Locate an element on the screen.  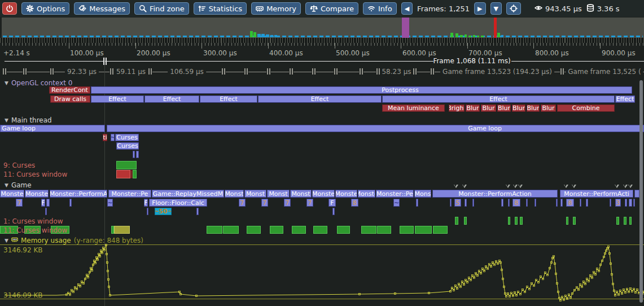
lock-contended-bar is located at coordinates (122, 230).